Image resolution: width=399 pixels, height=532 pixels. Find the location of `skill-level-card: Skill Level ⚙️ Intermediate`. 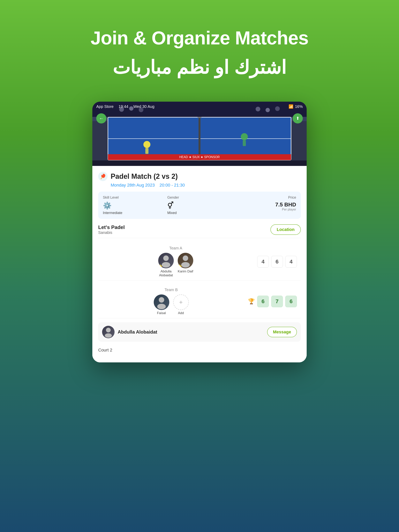

skill-level-card: Skill Level ⚙️ Intermediate is located at coordinates (135, 205).